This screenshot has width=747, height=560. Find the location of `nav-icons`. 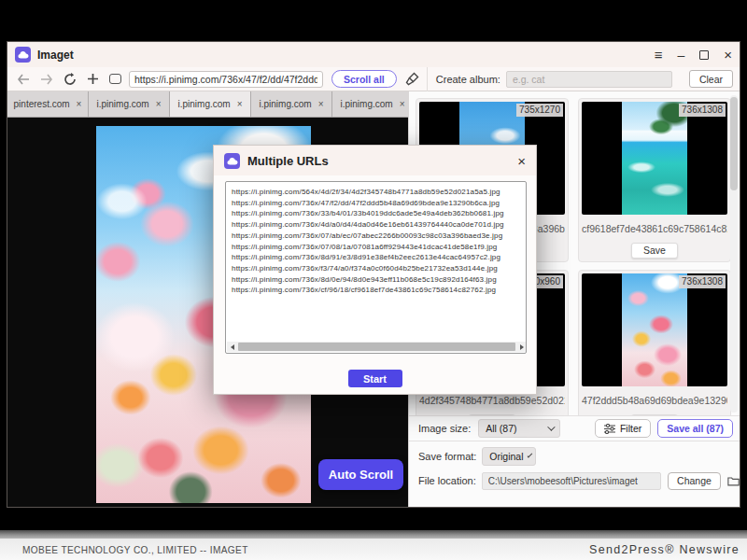

nav-icons is located at coordinates (68, 79).